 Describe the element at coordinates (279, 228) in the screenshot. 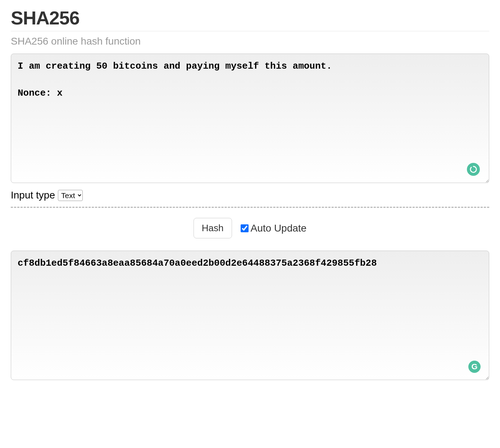

I see `auto-update-label: Auto Update` at that location.